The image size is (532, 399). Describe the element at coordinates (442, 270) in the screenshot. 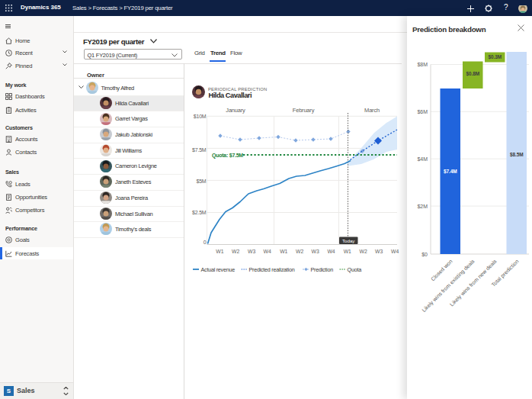

I see `svg-text: Closed won` at that location.